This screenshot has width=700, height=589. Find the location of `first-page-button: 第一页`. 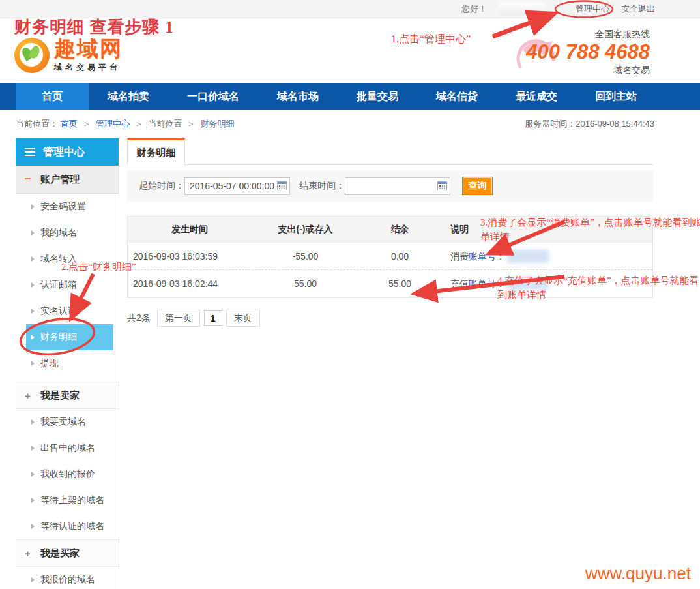

first-page-button: 第一页 is located at coordinates (179, 318).